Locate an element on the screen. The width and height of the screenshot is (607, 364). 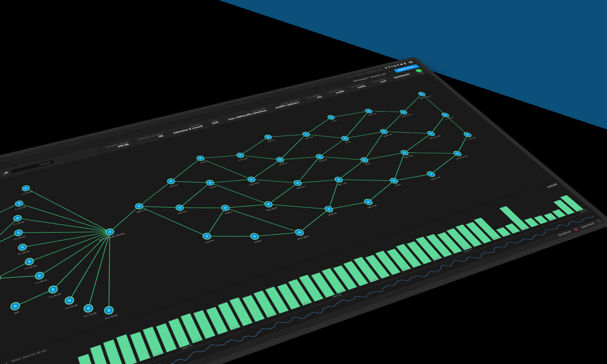
topo-node: edge-lon4 is located at coordinates (301, 234).